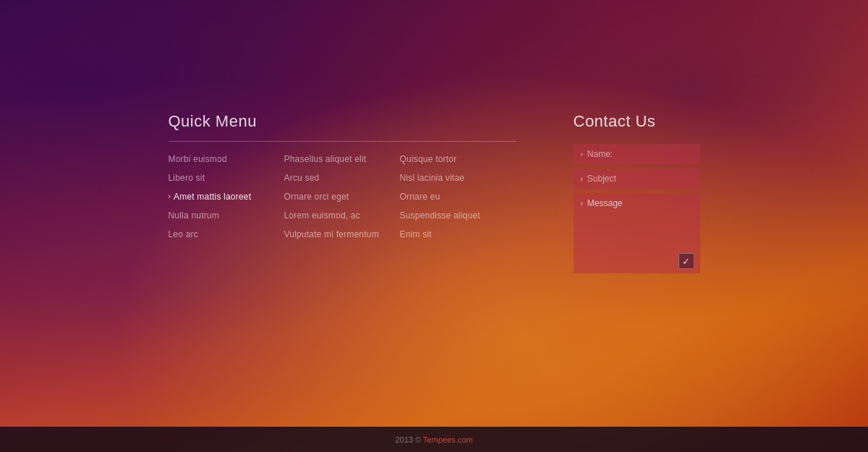  Describe the element at coordinates (194, 216) in the screenshot. I see `menu-item-label: Nulla nutrum` at that location.